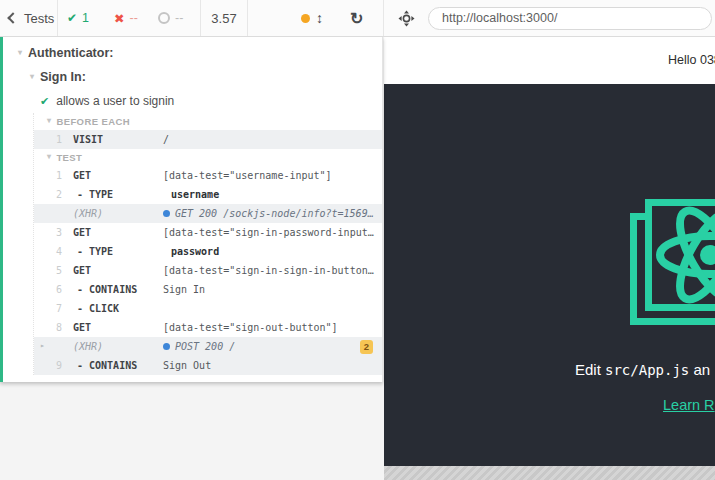 This screenshot has width=715, height=480. Describe the element at coordinates (272, 140) in the screenshot. I see `command-message: /` at that location.